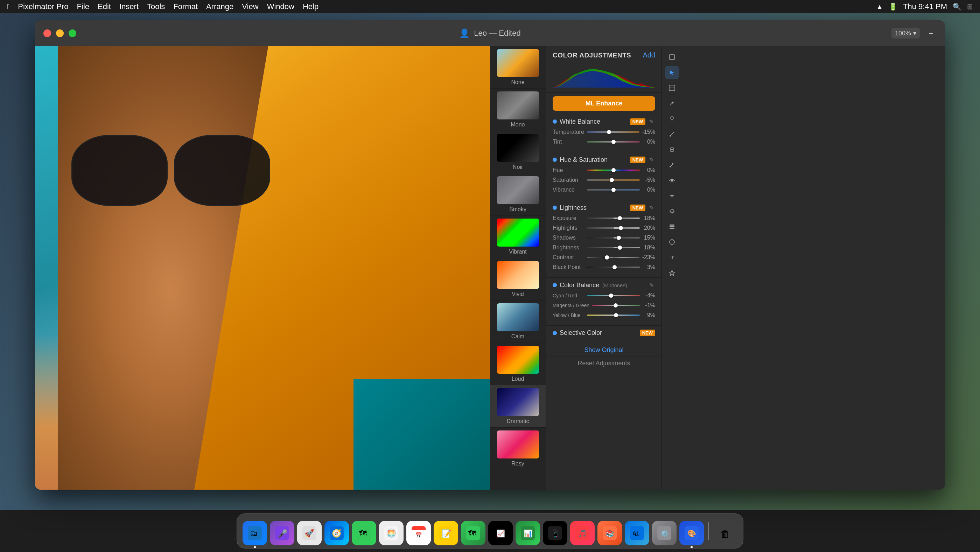 This screenshot has height=552, width=980. Describe the element at coordinates (672, 119) in the screenshot. I see `pin-tool-button` at that location.